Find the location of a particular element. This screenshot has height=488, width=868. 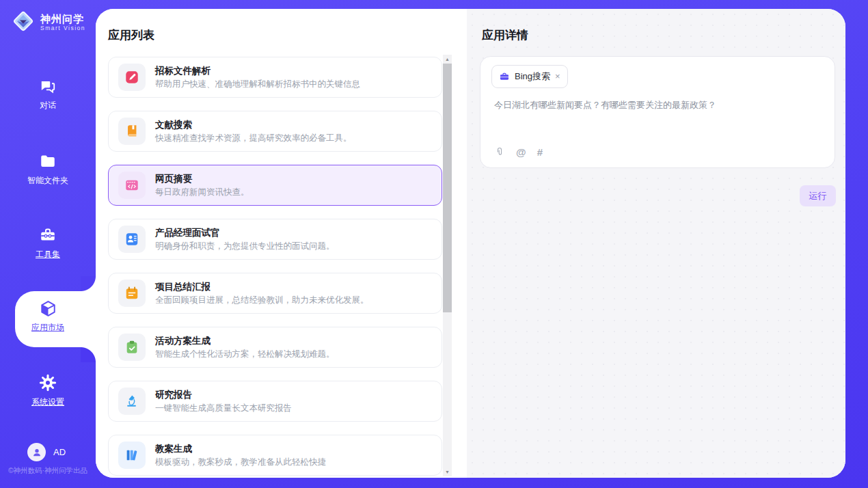

app-card-desc: 模板驱动，教案秒成，教学准备从此轻松快捷 is located at coordinates (241, 462).